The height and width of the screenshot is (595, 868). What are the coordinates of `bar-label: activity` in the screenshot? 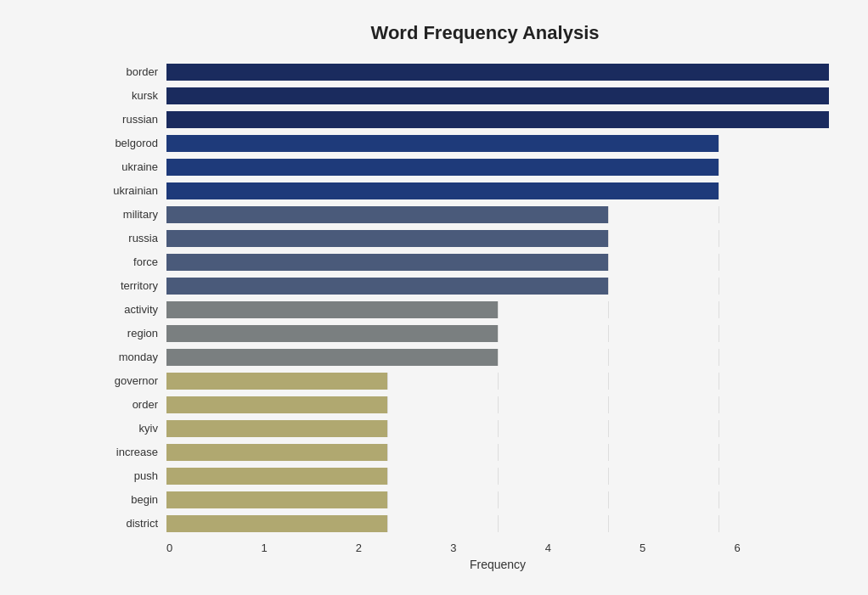 It's located at (128, 309).